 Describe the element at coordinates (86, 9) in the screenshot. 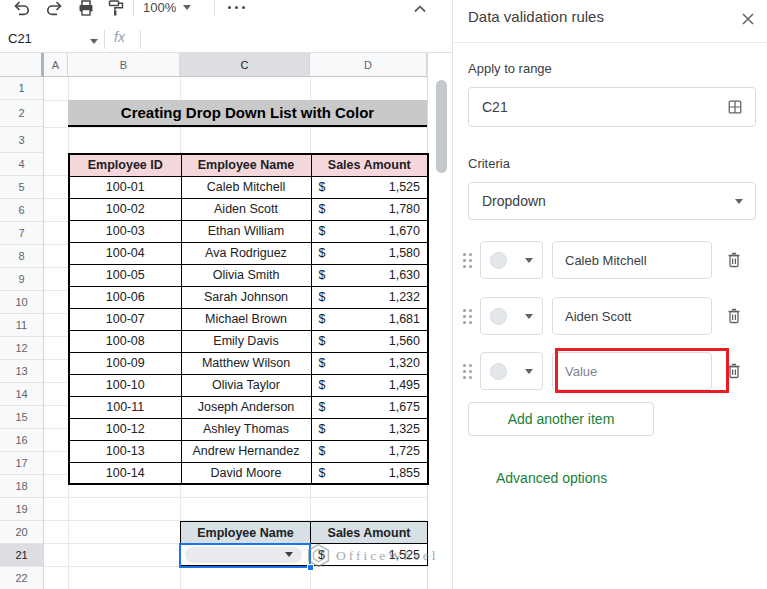

I see `print-icon` at that location.